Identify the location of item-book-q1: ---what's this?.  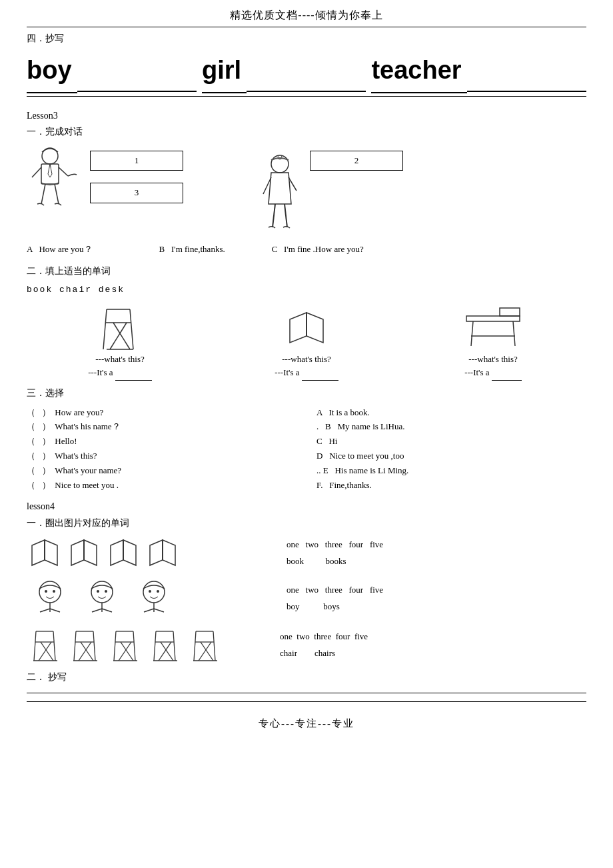
(306, 360).